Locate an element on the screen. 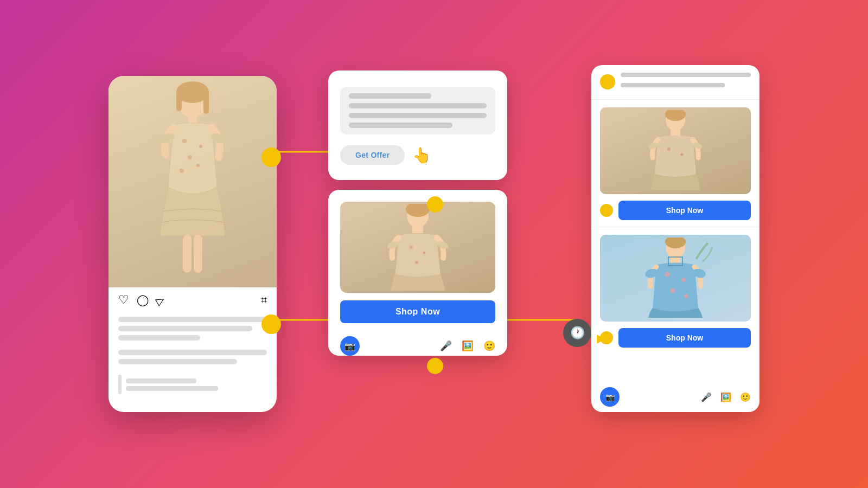 The width and height of the screenshot is (868, 488). sticker-icon: 🙂 is located at coordinates (489, 346).